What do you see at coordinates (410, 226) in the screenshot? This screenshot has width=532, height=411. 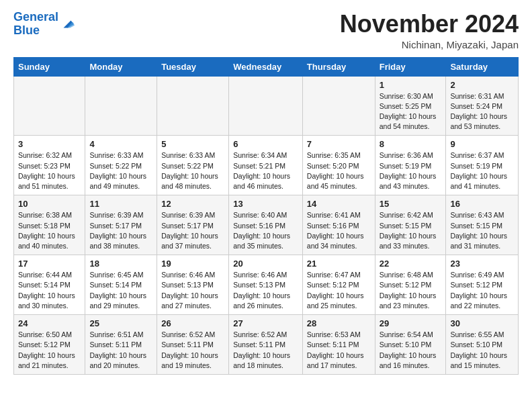 I see `calendar-cell: 15Sunrise: 6:42 AMSunset: 5:15 PMDayligh…` at bounding box center [410, 226].